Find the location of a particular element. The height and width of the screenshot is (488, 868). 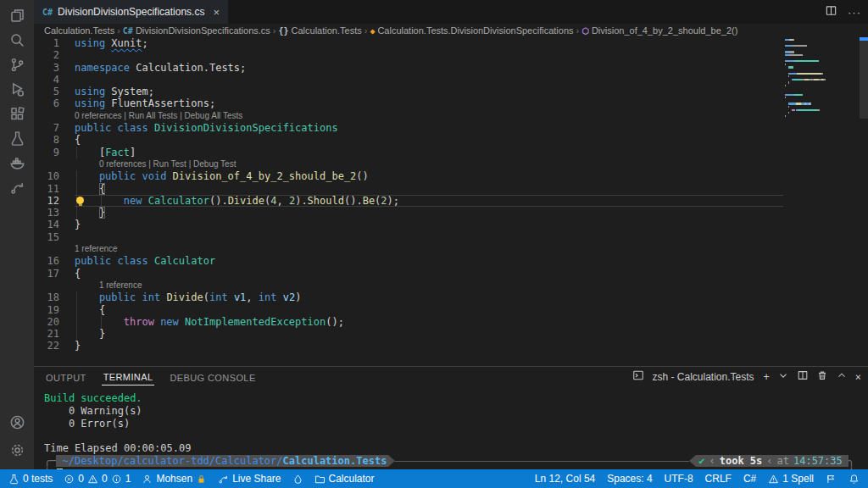

code-line: 22} is located at coordinates (451, 346).